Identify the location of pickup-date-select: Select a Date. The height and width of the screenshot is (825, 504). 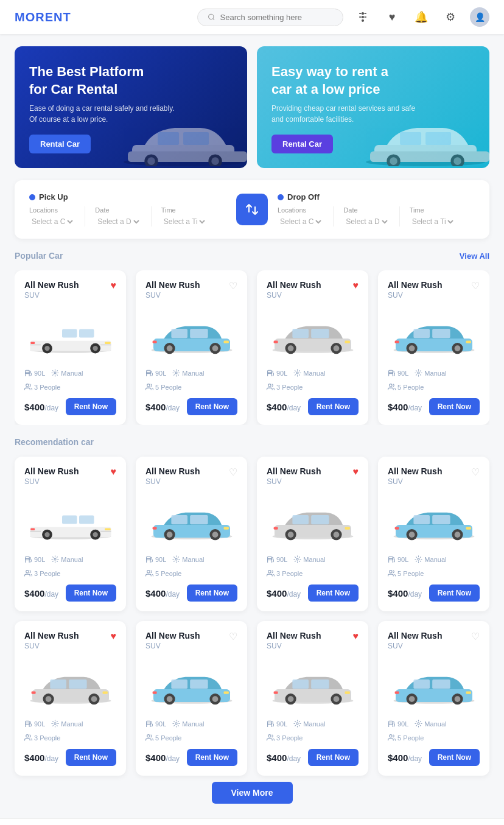
(118, 222).